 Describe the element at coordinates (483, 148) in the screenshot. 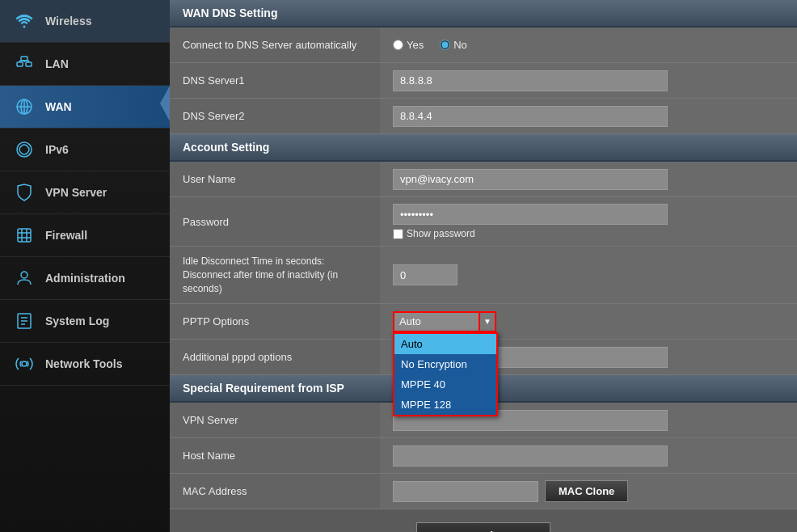

I see `account-section-header: Account Setting` at that location.